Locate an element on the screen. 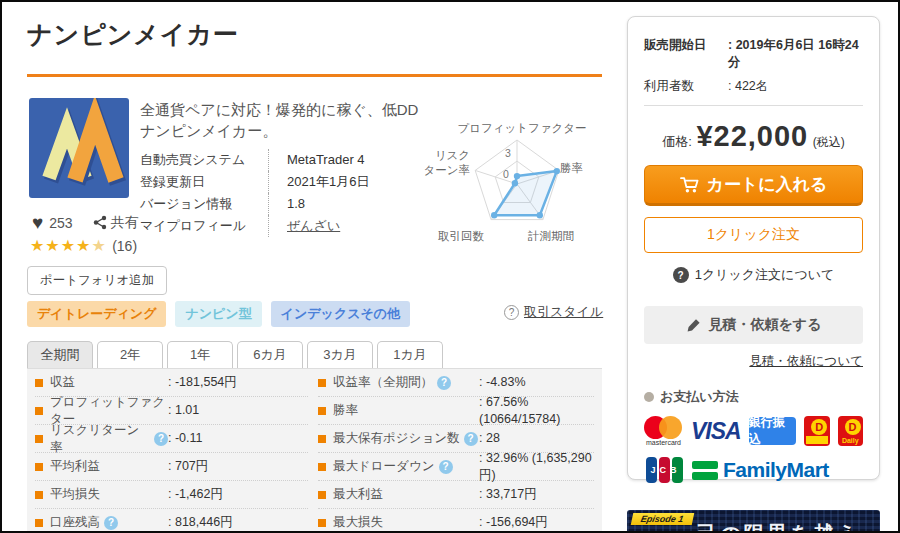 The height and width of the screenshot is (533, 900). tag-nampin: ナンピン型 is located at coordinates (218, 314).